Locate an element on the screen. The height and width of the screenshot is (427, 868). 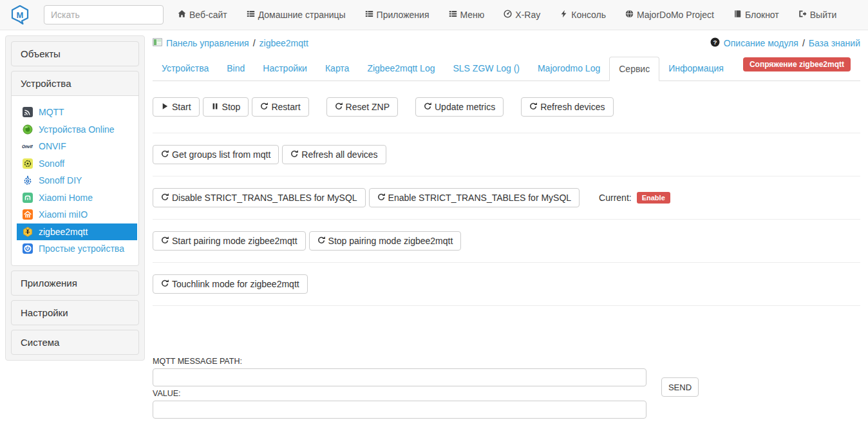
module-description-link: Описание модуля is located at coordinates (761, 43).